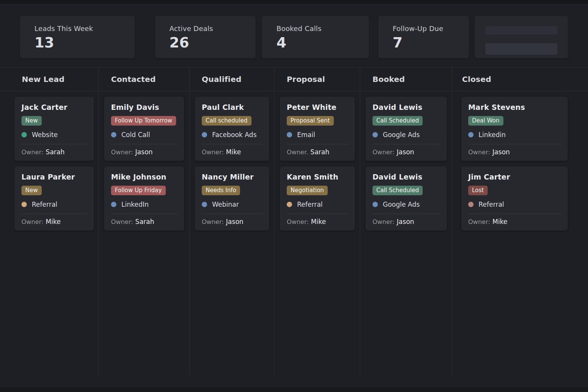 The image size is (588, 392). Describe the element at coordinates (213, 28) in the screenshot. I see `stat-label: Active Deals` at that location.